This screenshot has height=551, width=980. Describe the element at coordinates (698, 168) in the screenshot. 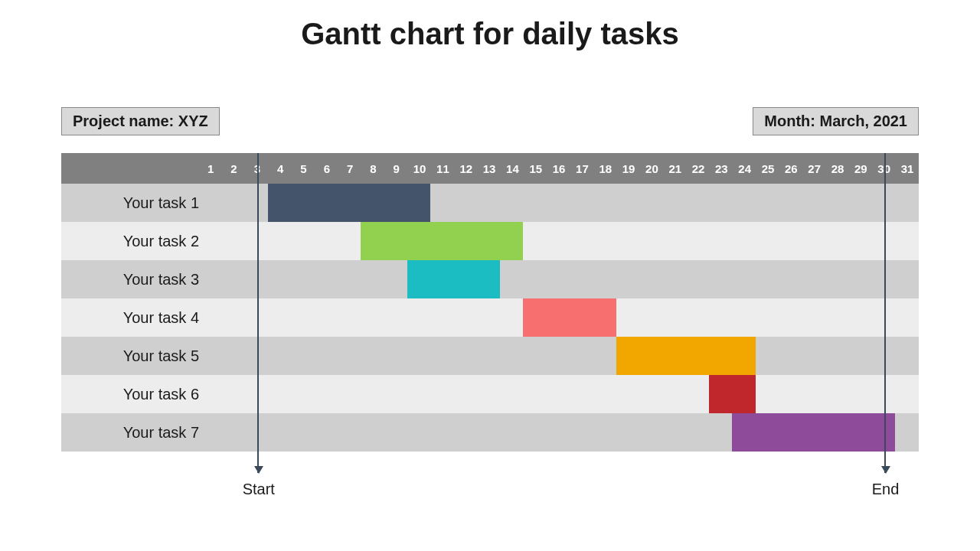

I see `day-header-cell: 22` at that location.